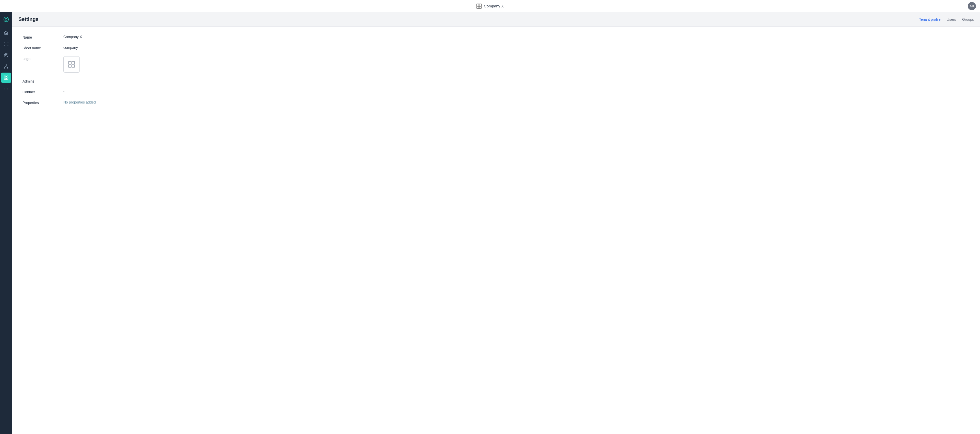 Image resolution: width=980 pixels, height=434 pixels. Describe the element at coordinates (28, 19) in the screenshot. I see `page-title: Settings` at that location.